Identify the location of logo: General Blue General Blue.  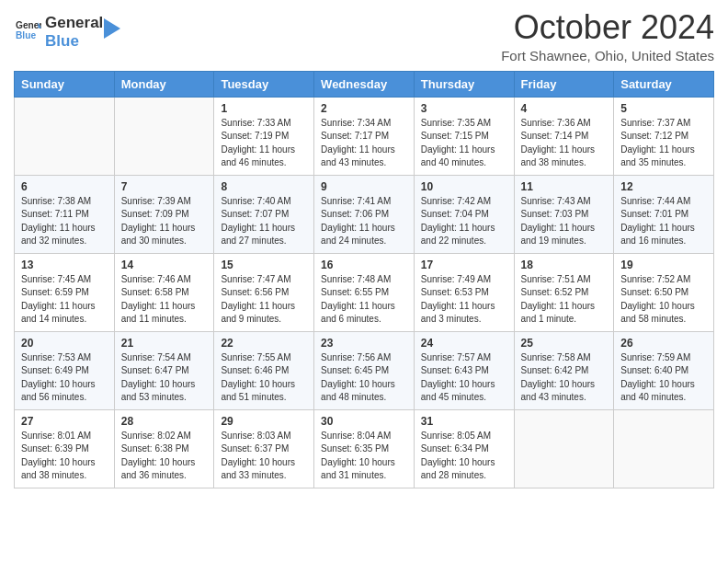
(67, 33).